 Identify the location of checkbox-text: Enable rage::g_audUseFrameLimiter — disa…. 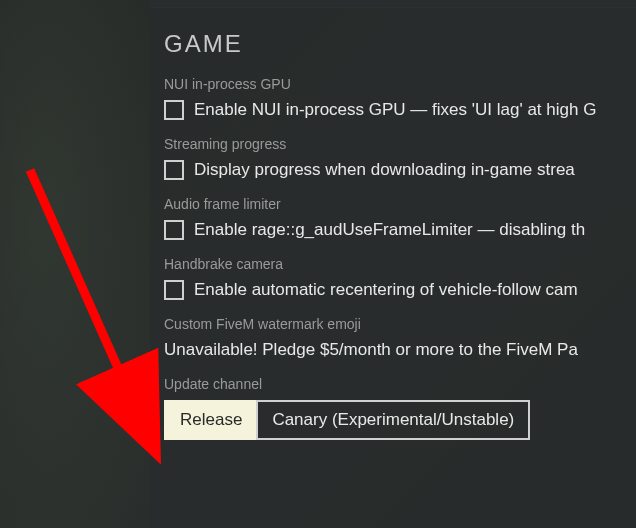
(390, 230).